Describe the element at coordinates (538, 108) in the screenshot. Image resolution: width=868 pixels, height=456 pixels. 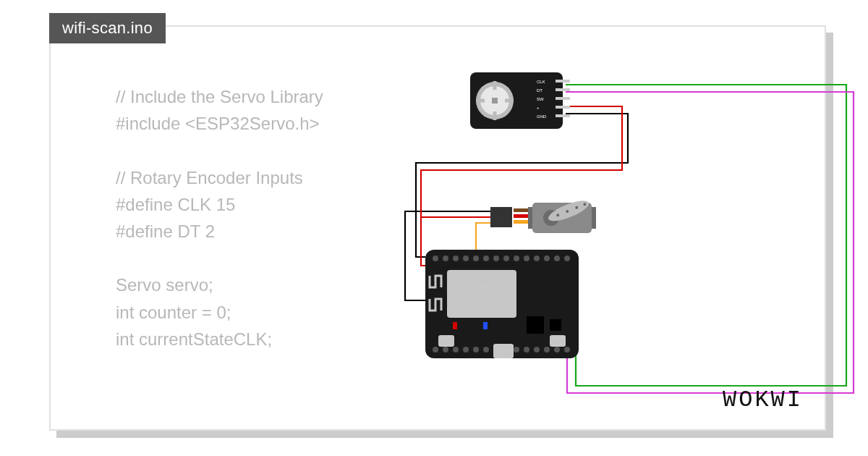
I see `encoder-pin-vcc: +` at that location.